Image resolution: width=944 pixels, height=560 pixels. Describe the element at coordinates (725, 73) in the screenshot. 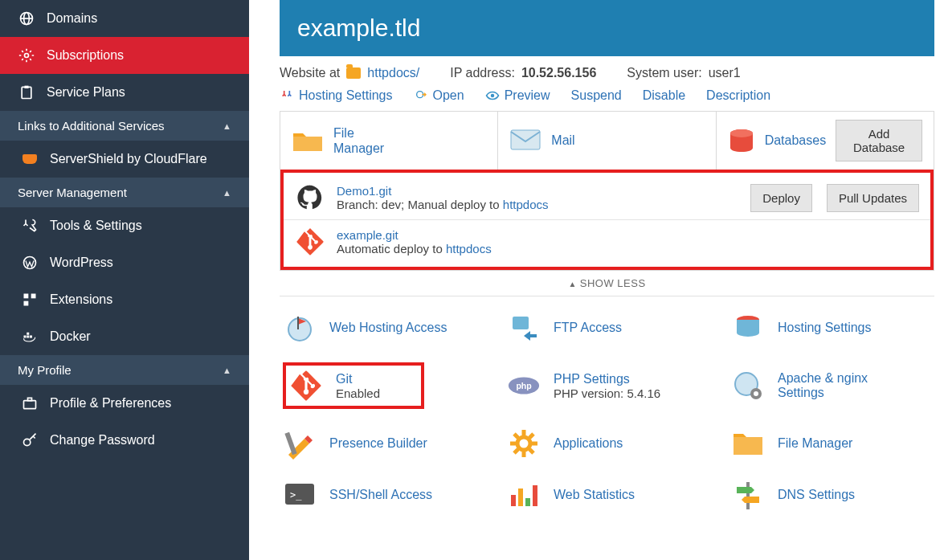

I see `sysuser-value: user1` at that location.